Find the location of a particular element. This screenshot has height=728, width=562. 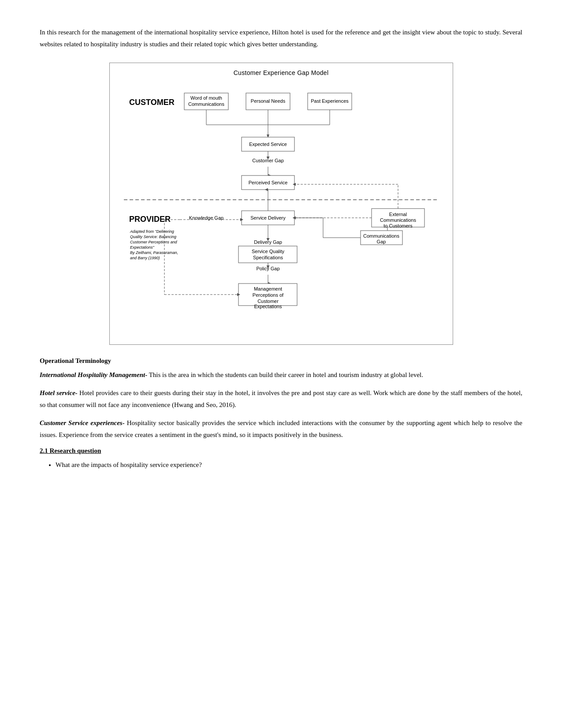

svg-text: Customer is located at coordinates (268, 301).